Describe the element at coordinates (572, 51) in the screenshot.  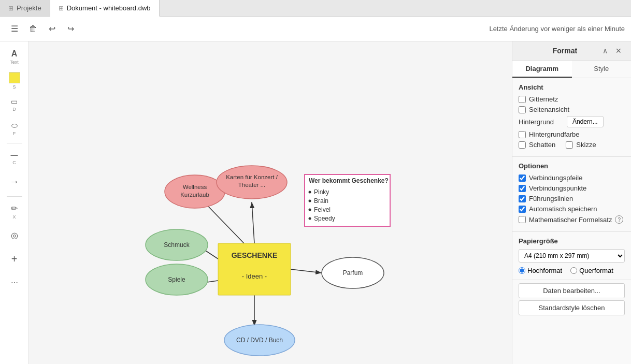
I see `panel-header: Format ∧ ✕` at that location.